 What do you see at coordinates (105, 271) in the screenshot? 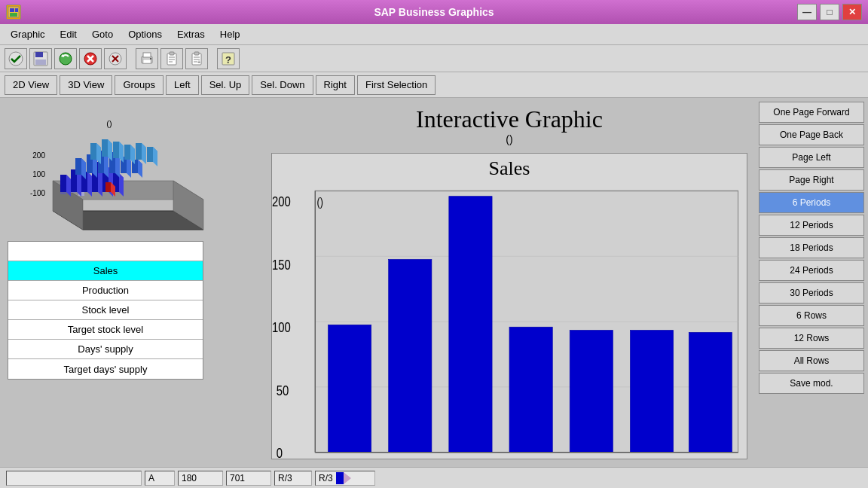
I see `legend-item-sales: Sales` at bounding box center [105, 271].